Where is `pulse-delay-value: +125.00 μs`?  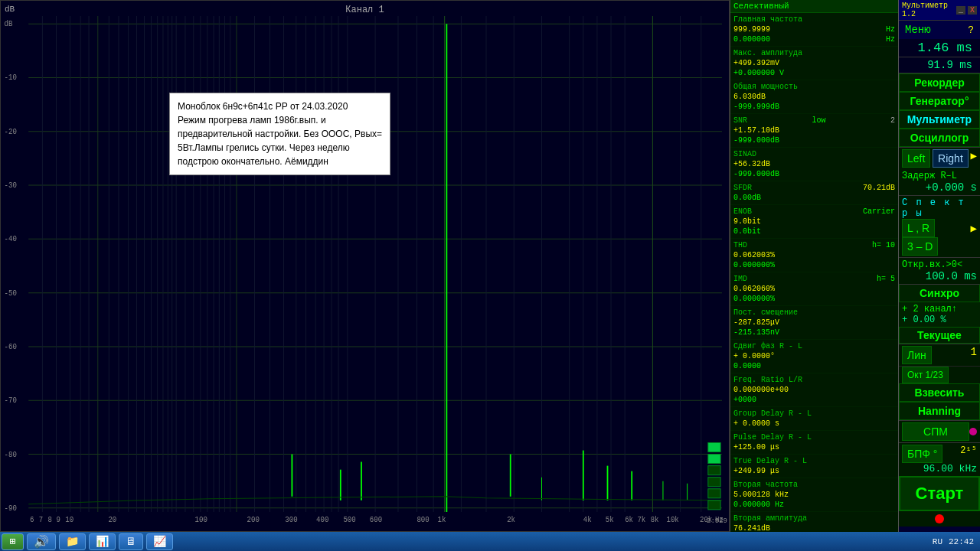
pulse-delay-value: +125.00 μs is located at coordinates (756, 447).